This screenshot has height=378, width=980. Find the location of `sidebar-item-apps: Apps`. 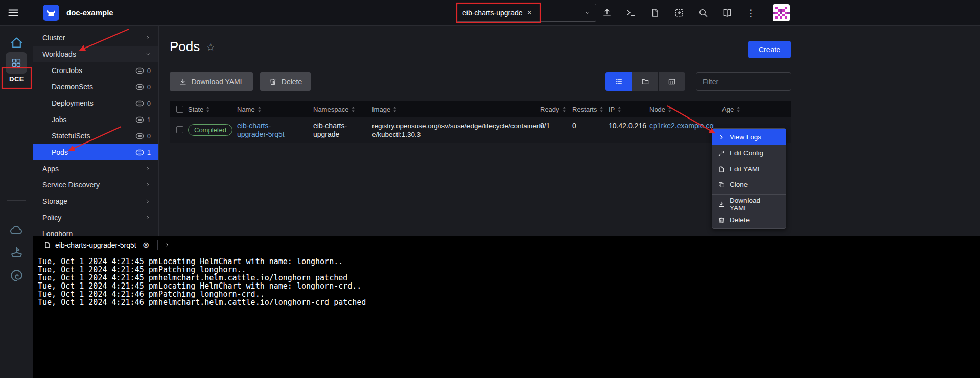

sidebar-item-apps: Apps is located at coordinates (96, 169).